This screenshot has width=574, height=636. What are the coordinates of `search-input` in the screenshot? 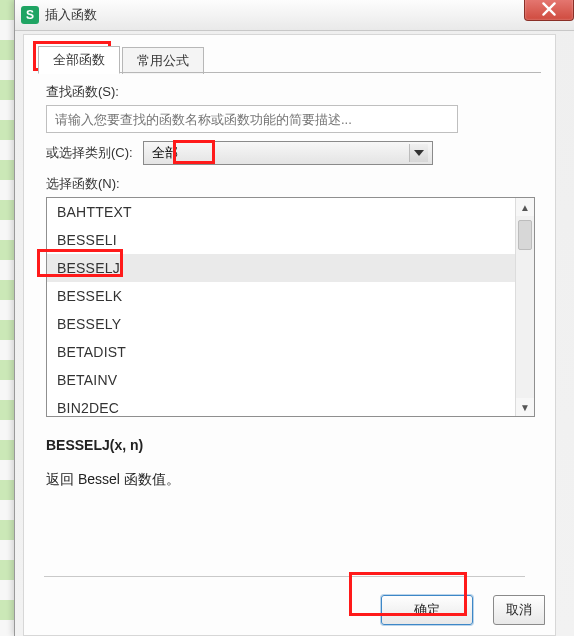 It's located at (252, 119).